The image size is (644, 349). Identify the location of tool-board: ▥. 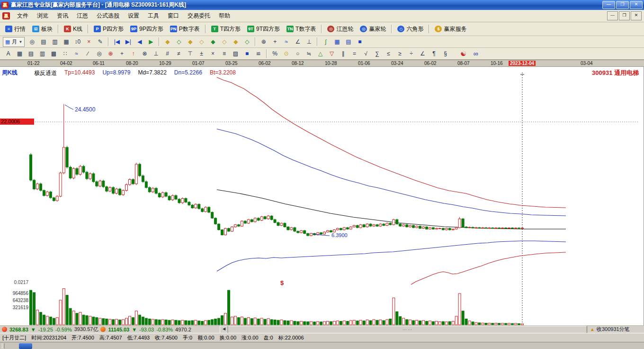
(55, 42).